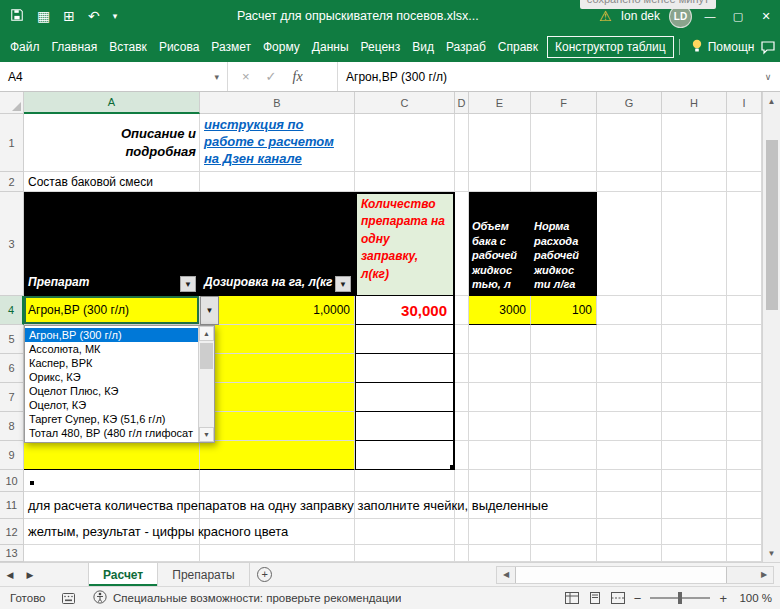  I want to click on grid-icon: ▦, so click(44, 16).